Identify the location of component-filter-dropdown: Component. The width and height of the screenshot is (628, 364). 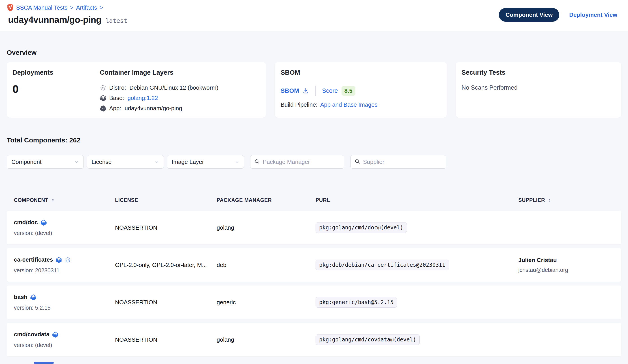
(45, 162).